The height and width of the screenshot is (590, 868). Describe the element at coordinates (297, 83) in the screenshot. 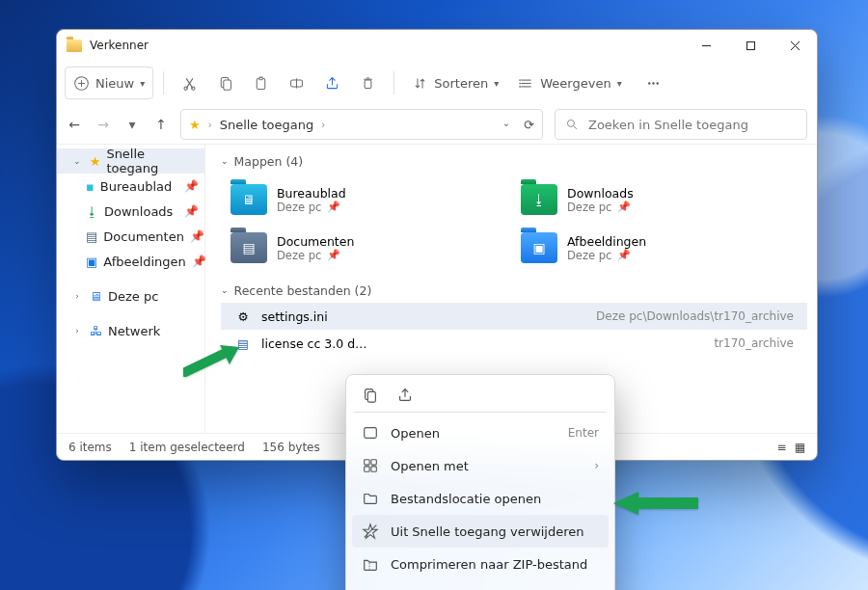

I see `rename-button` at that location.